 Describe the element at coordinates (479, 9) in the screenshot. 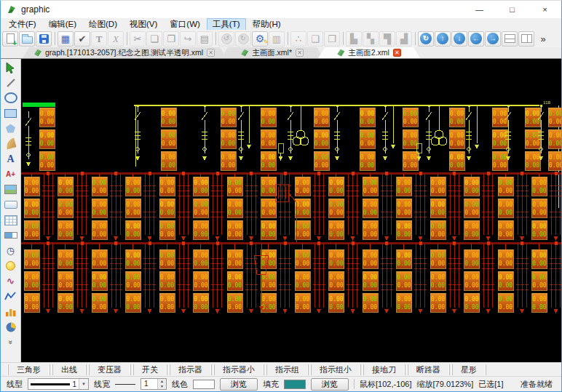

I see `minimize-button: —` at that location.